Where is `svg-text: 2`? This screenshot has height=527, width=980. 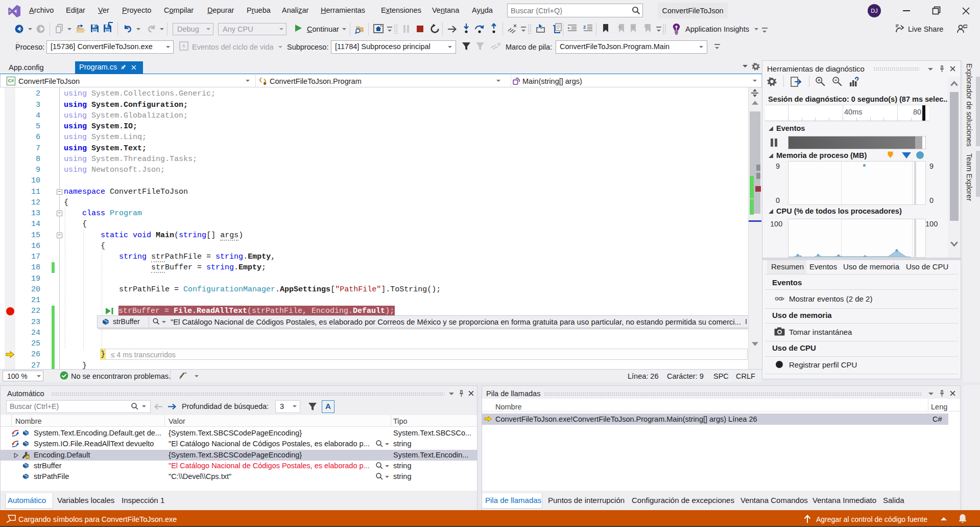
svg-text: 2 is located at coordinates (584, 27).